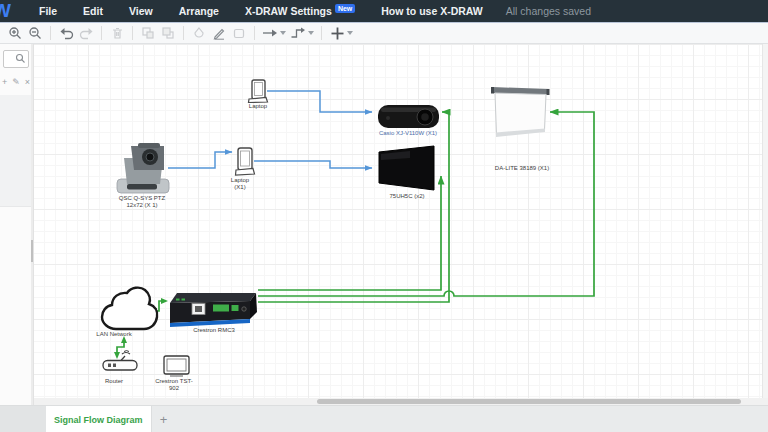 The height and width of the screenshot is (432, 768). What do you see at coordinates (120, 368) in the screenshot?
I see `node-router: Router` at bounding box center [120, 368].